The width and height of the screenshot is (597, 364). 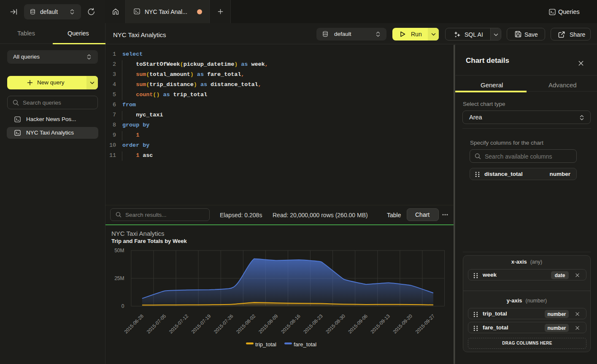 What do you see at coordinates (224, 324) in the screenshot?
I see `svg-text: 2015-07-26` at bounding box center [224, 324].